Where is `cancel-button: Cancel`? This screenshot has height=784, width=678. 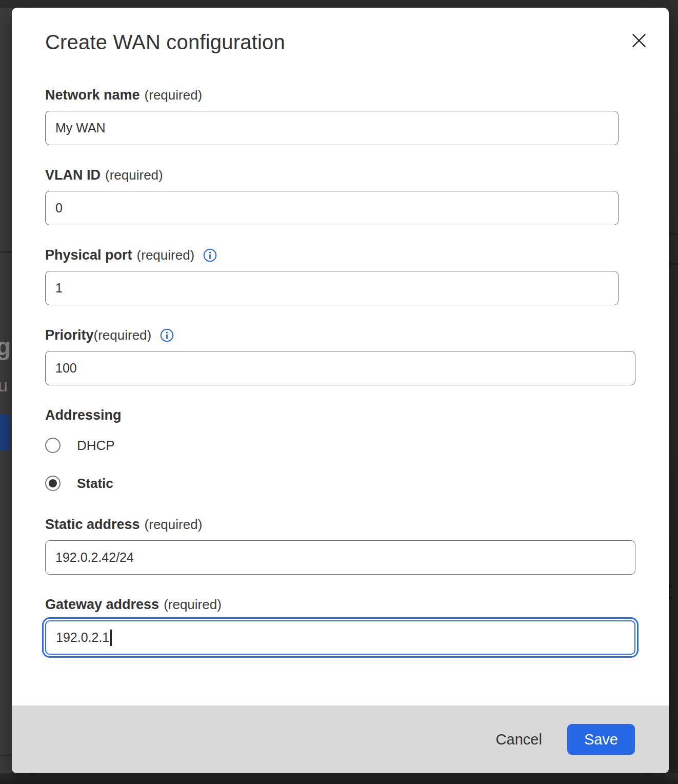 cancel-button: Cancel is located at coordinates (519, 740).